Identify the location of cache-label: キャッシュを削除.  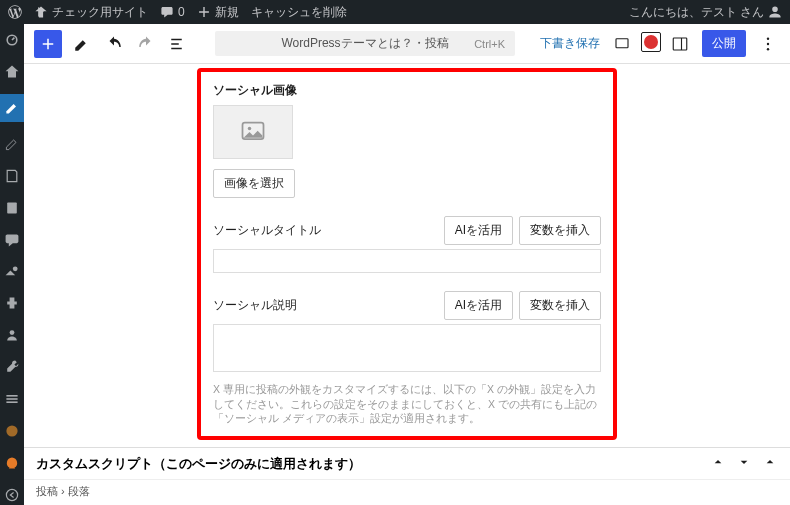
(299, 12).